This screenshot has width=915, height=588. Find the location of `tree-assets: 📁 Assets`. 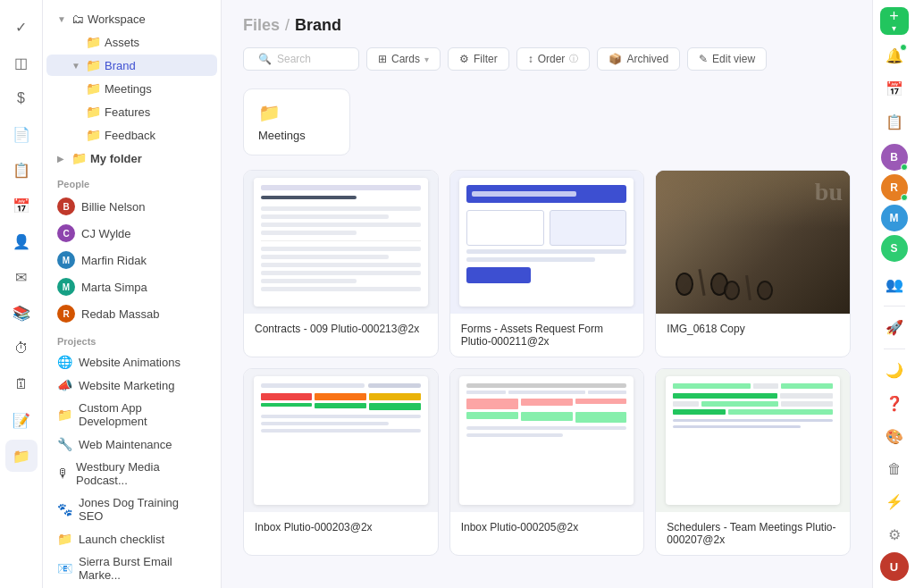

tree-assets: 📁 Assets is located at coordinates (132, 42).